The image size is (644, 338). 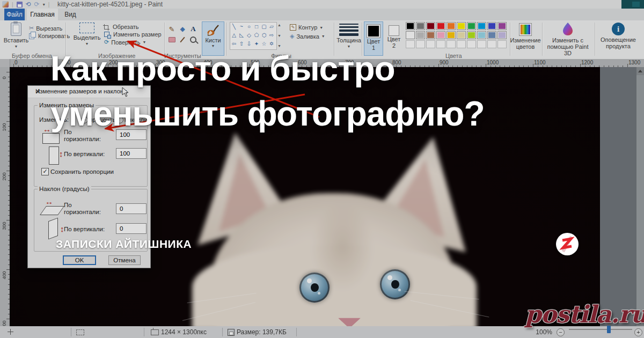 I want to click on scroll-down-icon: ▼, so click(x=279, y=35).